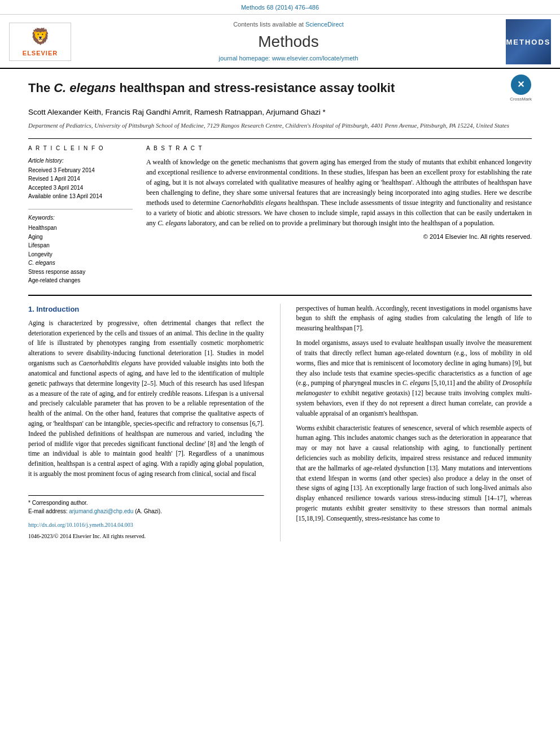 The height and width of the screenshot is (747, 560). Describe the element at coordinates (269, 24) in the screenshot. I see `contents-label: Contents lists available at` at that location.